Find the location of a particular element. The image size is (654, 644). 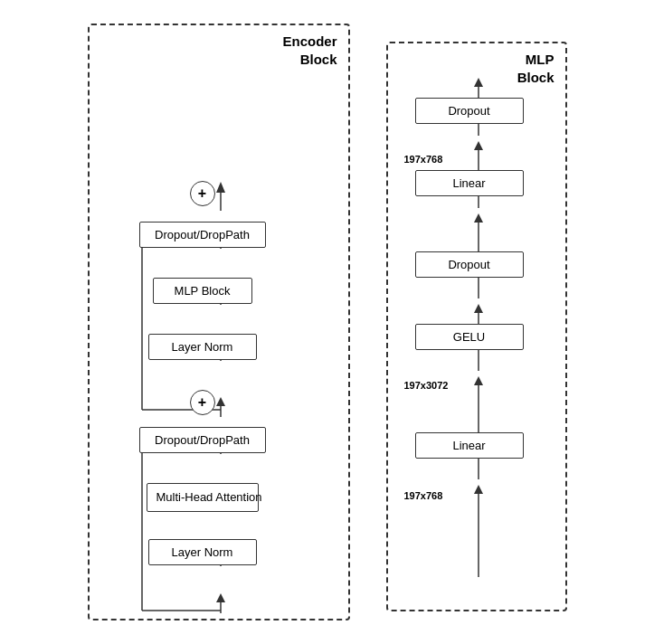

mlp-block-node: MLP Block is located at coordinates (203, 291).